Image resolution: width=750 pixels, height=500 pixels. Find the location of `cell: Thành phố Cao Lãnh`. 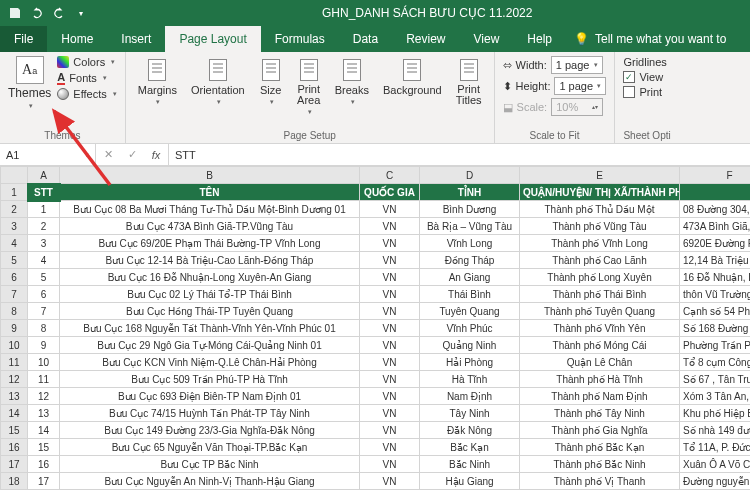

cell: Thành phố Cao Lãnh is located at coordinates (600, 260).